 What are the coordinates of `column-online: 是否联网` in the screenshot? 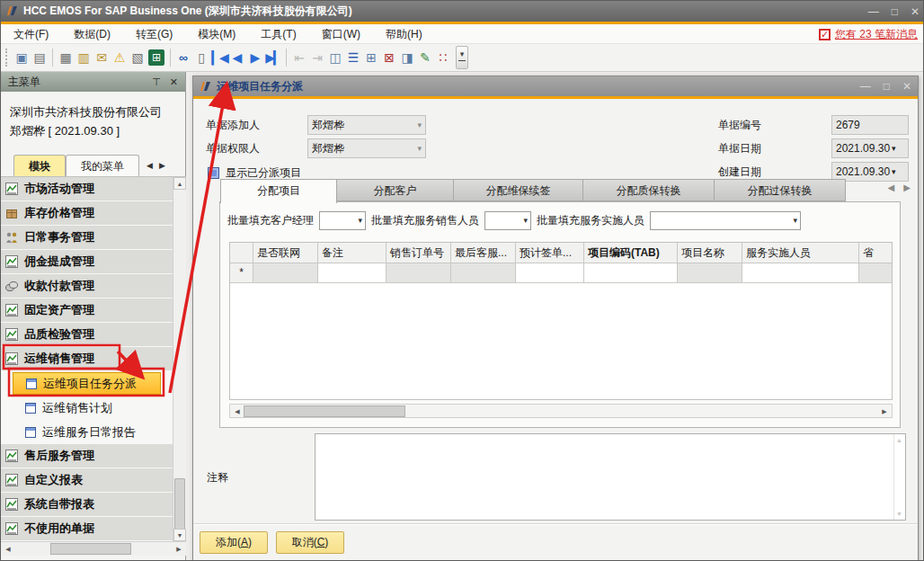 It's located at (286, 254).